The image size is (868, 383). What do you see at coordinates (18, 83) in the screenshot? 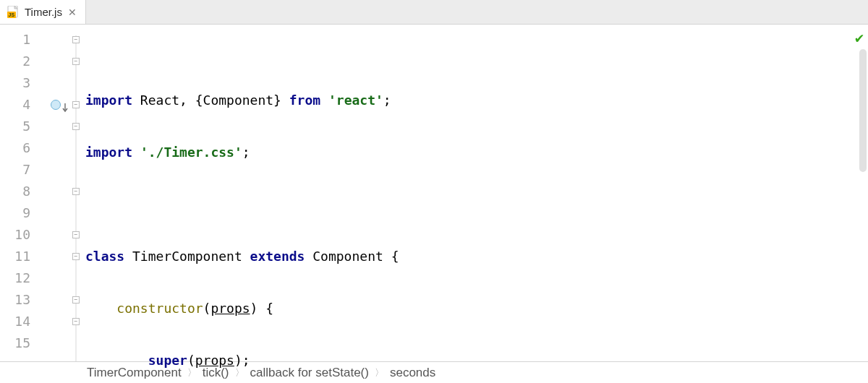
I see `line-number: 3` at bounding box center [18, 83].